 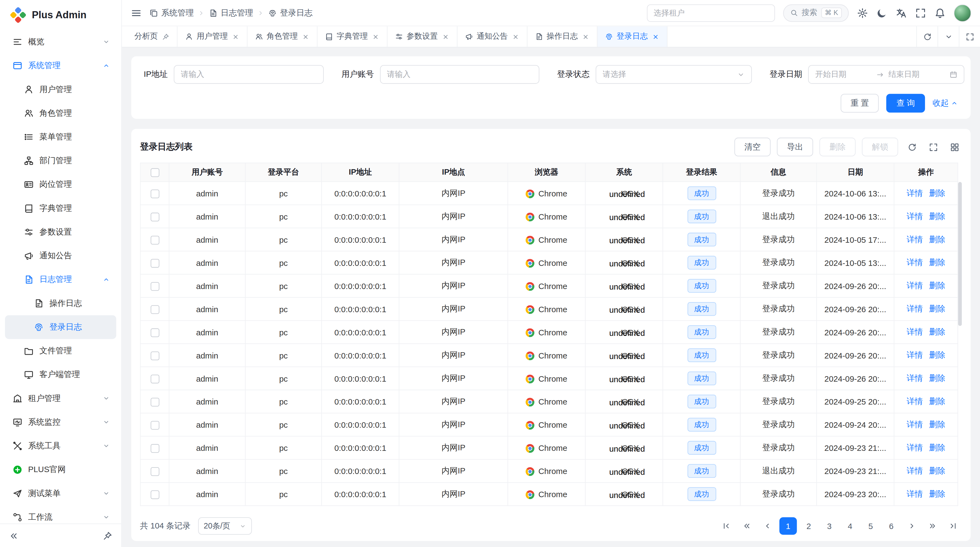 I want to click on settings-icon, so click(x=863, y=13).